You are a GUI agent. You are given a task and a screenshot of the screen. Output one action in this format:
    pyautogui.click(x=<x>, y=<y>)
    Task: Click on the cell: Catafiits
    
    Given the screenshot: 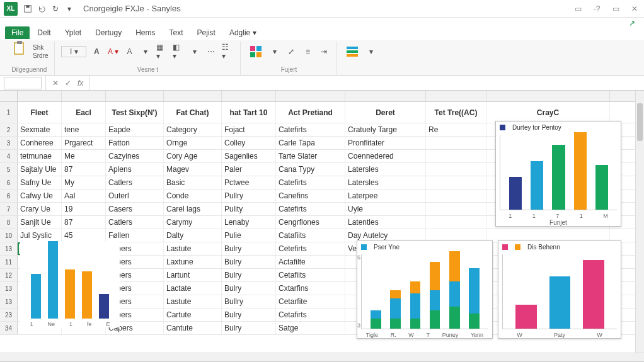 What is the action you would take?
    pyautogui.click(x=311, y=235)
    